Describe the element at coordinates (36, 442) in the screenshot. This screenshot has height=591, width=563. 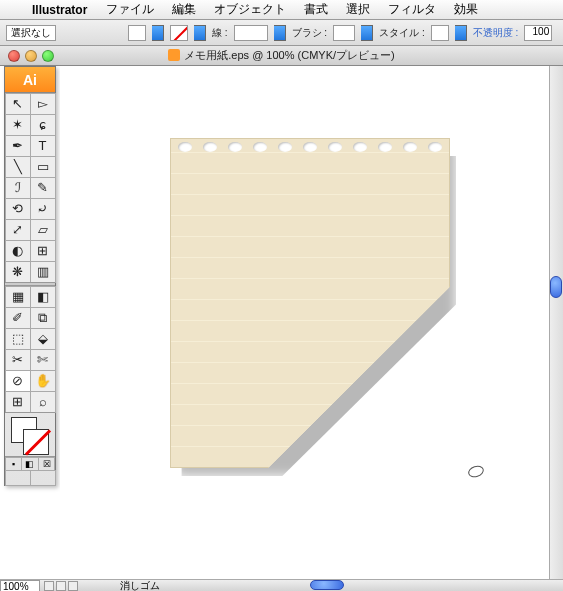
I see `stroke-color-icon` at that location.